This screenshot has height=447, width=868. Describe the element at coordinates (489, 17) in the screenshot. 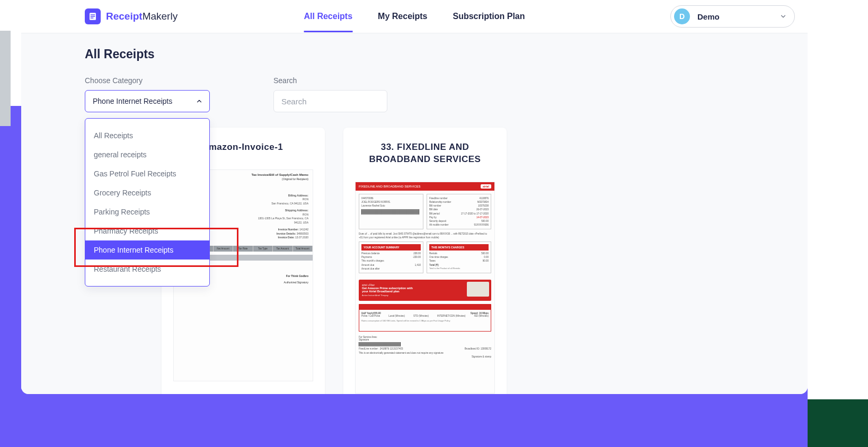

I see `nav-subscription-plan: Subscription Plan` at that location.